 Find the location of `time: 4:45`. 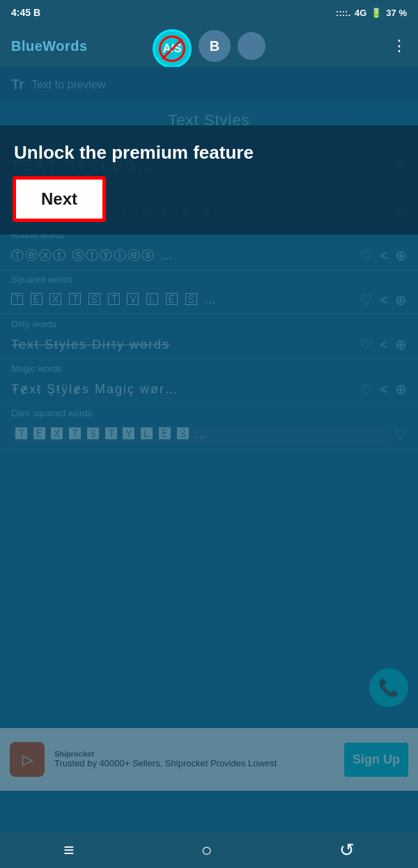

time: 4:45 is located at coordinates (21, 13).